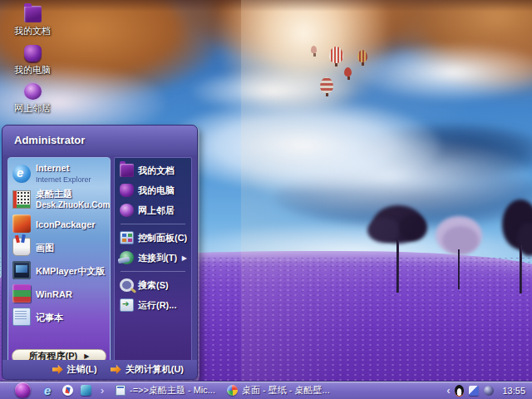 The width and height of the screenshot is (532, 399). I want to click on paint-icon, so click(22, 247).